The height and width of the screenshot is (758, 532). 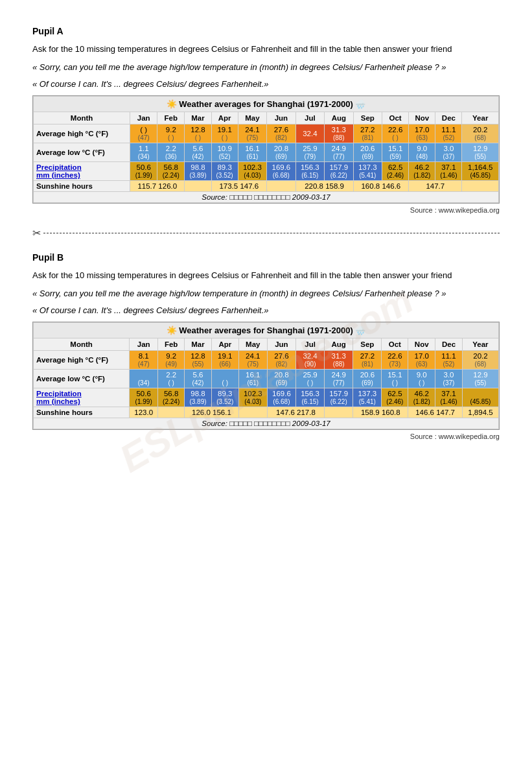 I want to click on ah-oct: 22.6( ), so click(x=395, y=134).